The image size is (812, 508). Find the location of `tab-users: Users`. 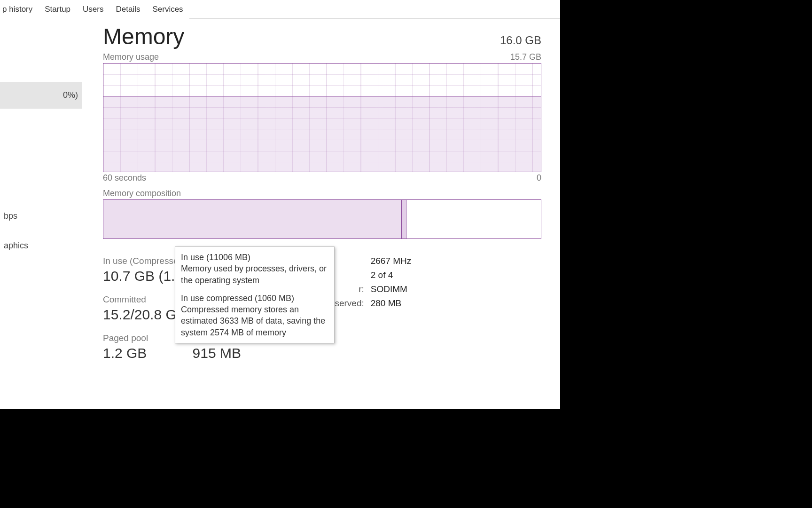

tab-users: Users is located at coordinates (93, 9).